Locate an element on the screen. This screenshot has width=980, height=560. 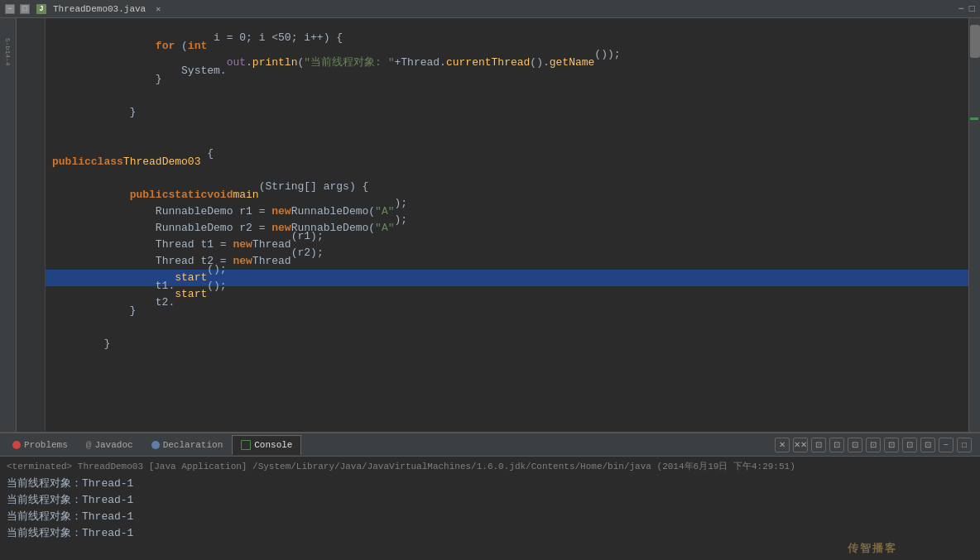
console-icon is located at coordinates (246, 445).